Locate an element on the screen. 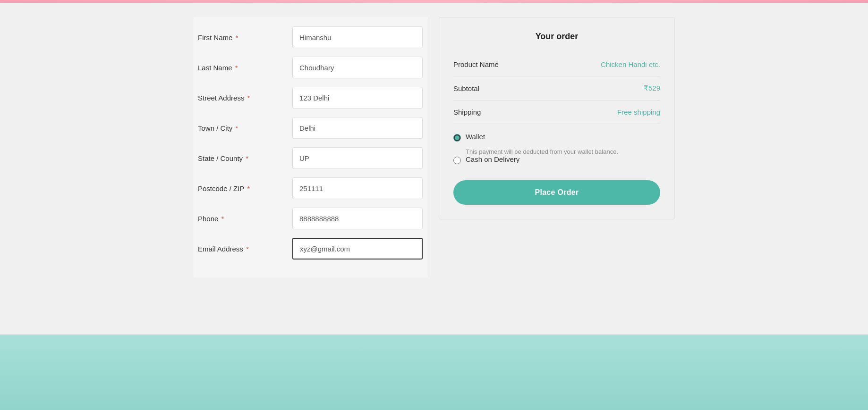  input-state-county is located at coordinates (357, 158).